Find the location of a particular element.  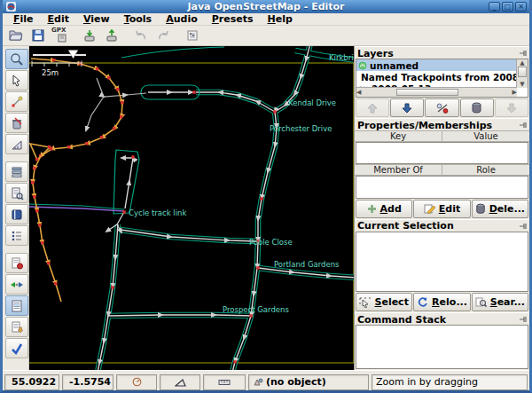

pencil-icon is located at coordinates (429, 208).